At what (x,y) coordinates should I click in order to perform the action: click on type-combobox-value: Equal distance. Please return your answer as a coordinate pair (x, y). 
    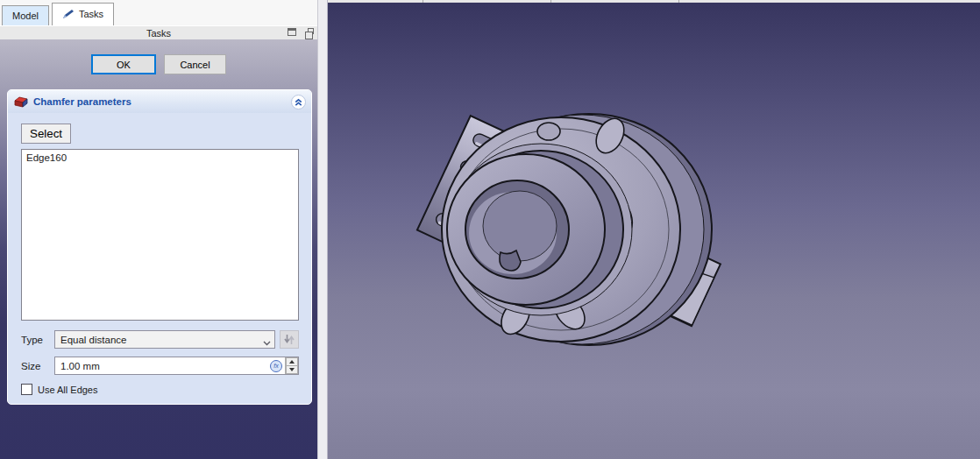
    Looking at the image, I should click on (161, 340).